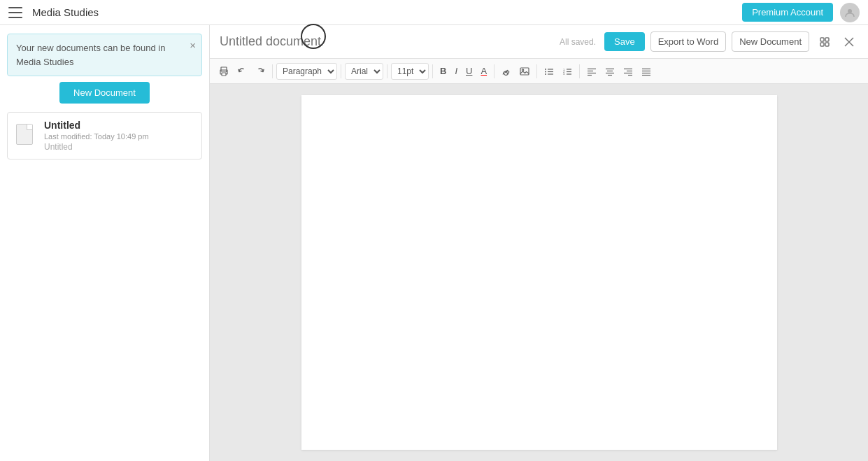 The image size is (868, 461). Describe the element at coordinates (242, 71) in the screenshot. I see `undo-button` at that location.